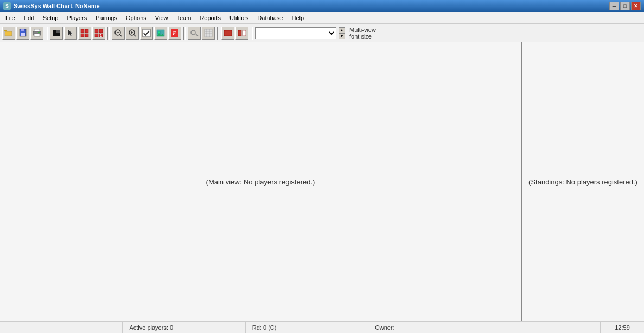 The image size is (644, 333). What do you see at coordinates (118, 33) in the screenshot?
I see `zoom-out-icon` at bounding box center [118, 33].